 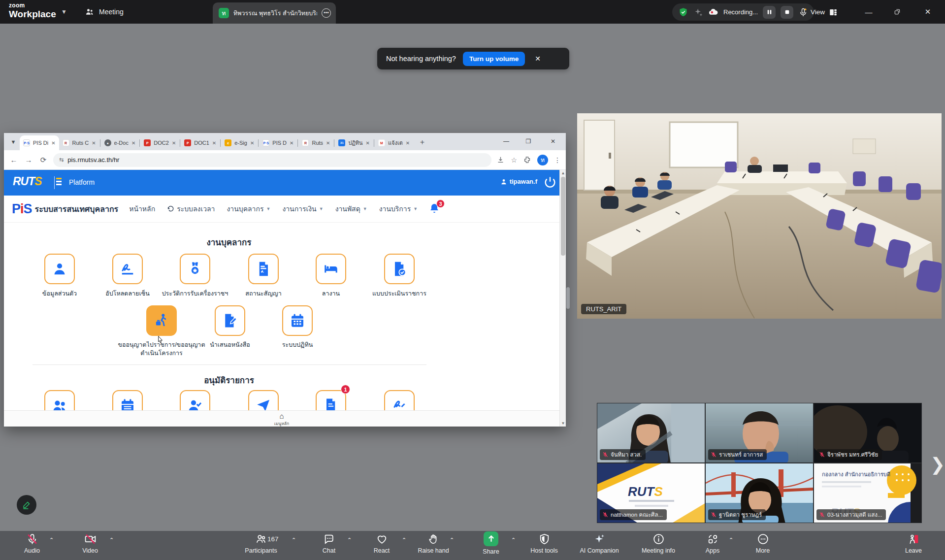 What do you see at coordinates (433, 544) in the screenshot?
I see `raise-hand-button: Raise hand` at bounding box center [433, 544].